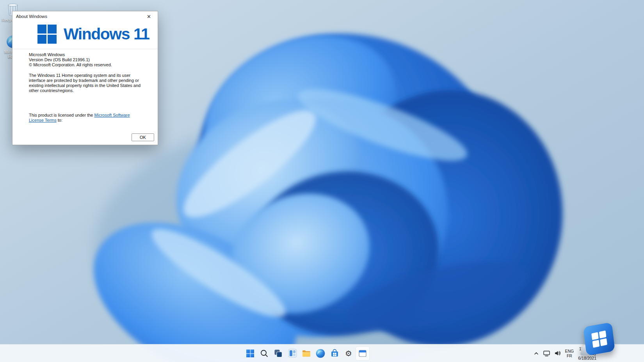  I want to click on trademark-text: The Windows 11 Home operating system and…, so click(87, 83).